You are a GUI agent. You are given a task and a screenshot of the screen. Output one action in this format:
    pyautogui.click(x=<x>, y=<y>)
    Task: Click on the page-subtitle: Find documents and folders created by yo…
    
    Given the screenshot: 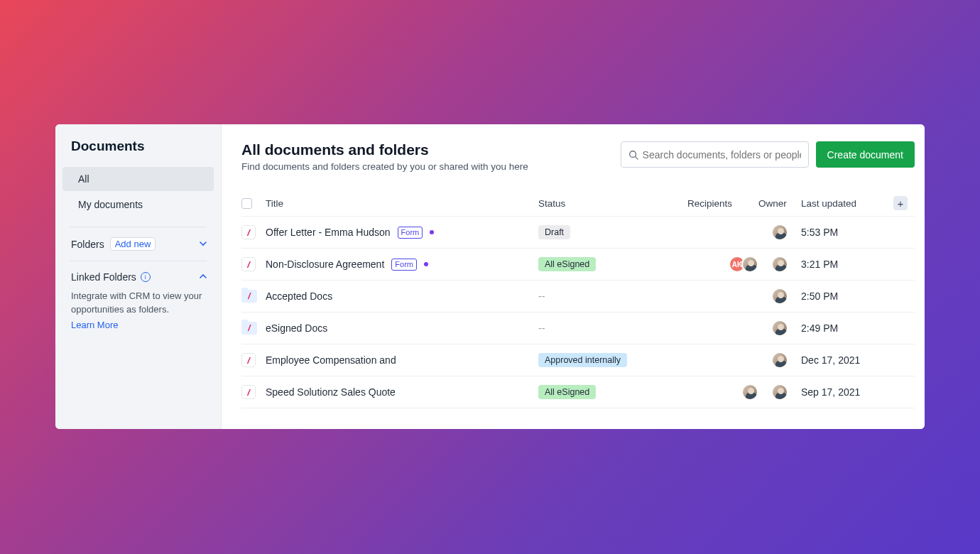 What is the action you would take?
    pyautogui.click(x=431, y=166)
    